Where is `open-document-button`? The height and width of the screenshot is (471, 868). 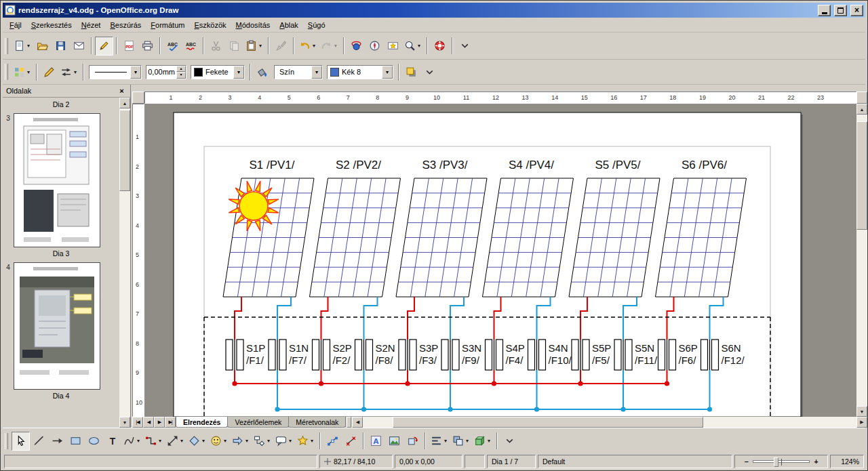 open-document-button is located at coordinates (42, 46).